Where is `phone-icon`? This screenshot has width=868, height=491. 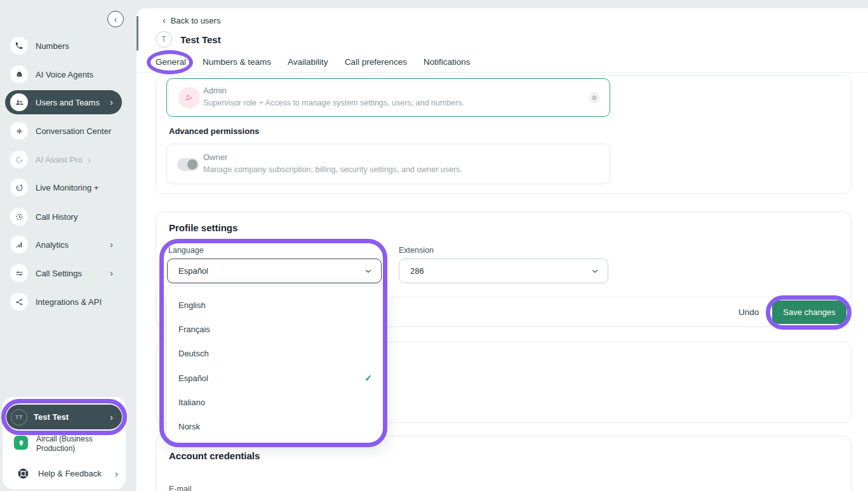
phone-icon is located at coordinates (19, 46).